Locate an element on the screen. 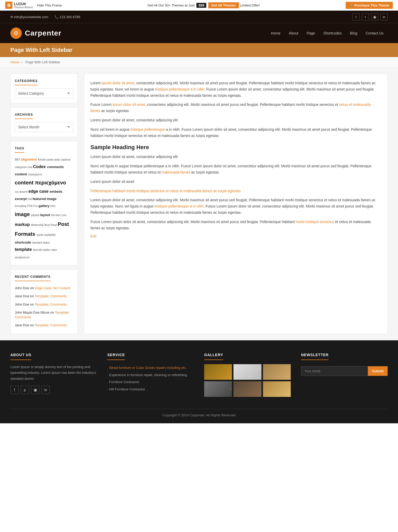 Image resolution: width=398 pixels, height=532 pixels. tag-content-xl: content is located at coordinates (25, 183).